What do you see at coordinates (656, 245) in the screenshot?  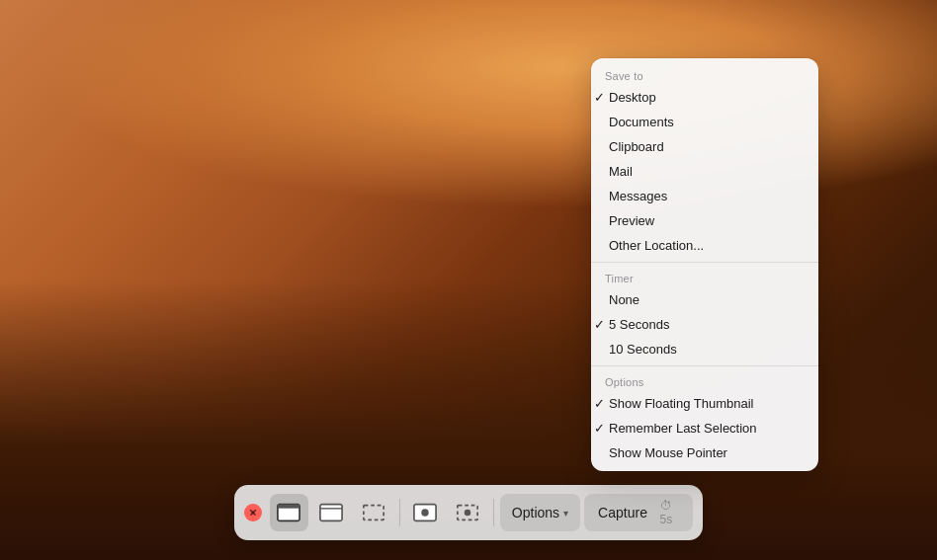 I see `menu-label-other-location: Other Location...` at bounding box center [656, 245].